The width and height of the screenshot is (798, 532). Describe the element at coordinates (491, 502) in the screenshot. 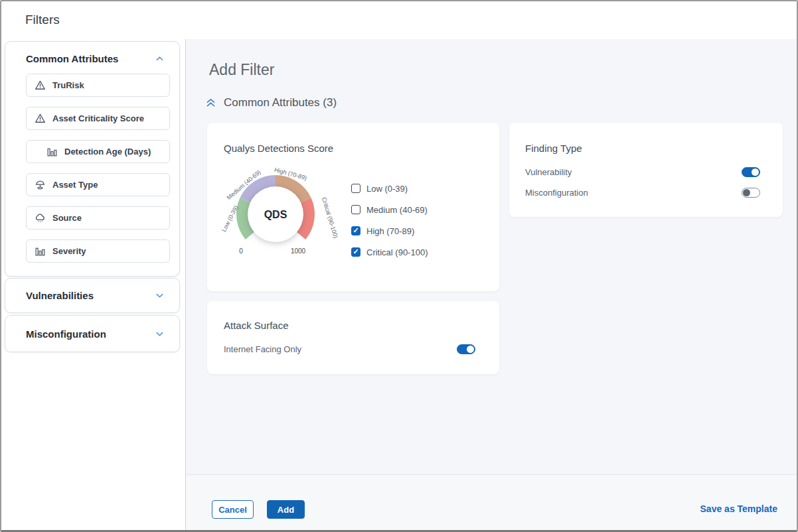

I see `dialog-footer: Cancel Add Save as Template` at that location.